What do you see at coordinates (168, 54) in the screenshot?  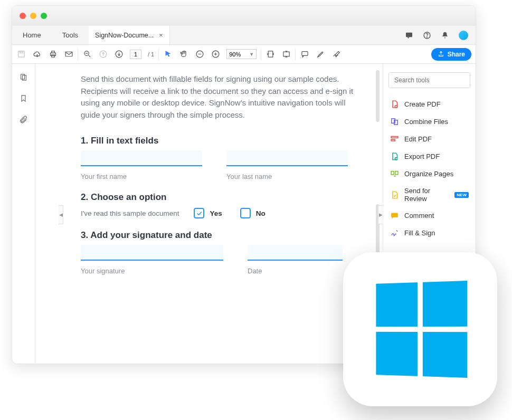 I see `pointer-icon` at bounding box center [168, 54].